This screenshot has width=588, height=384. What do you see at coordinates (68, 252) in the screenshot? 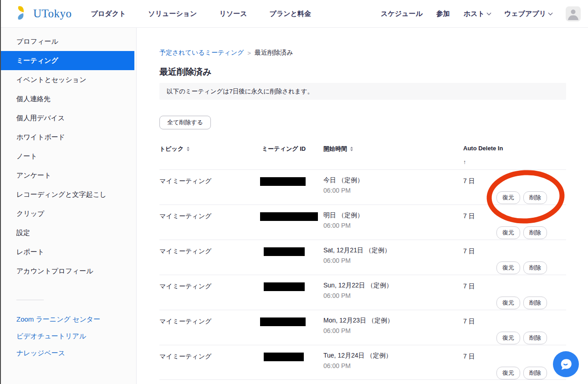
I see `sidebar-item-reports: レポート` at bounding box center [68, 252].